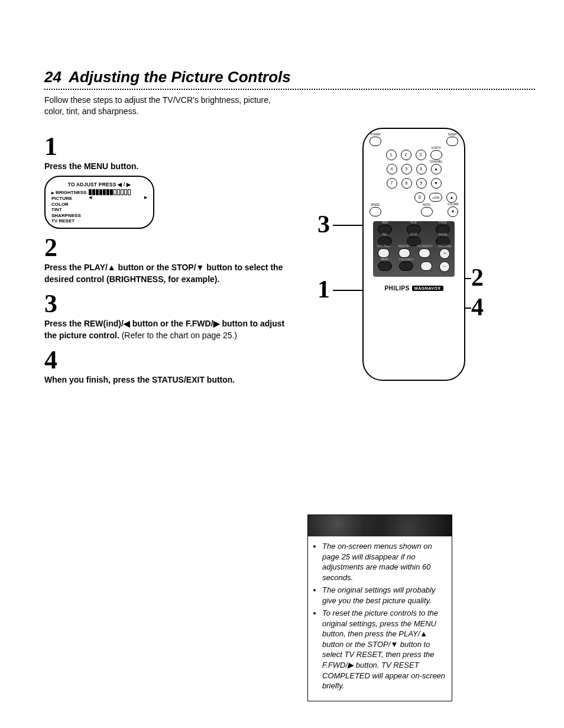 This screenshot has width=564, height=728. I want to click on step-4-text: When you finish, press the STATUS/EXIT b…, so click(171, 380).